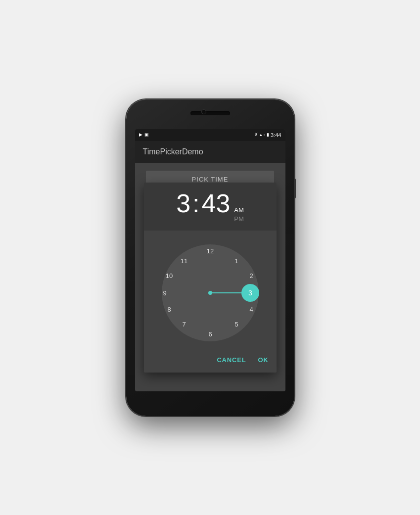  Describe the element at coordinates (210, 152) in the screenshot. I see `app-bar: TimePickerDemo` at that location.